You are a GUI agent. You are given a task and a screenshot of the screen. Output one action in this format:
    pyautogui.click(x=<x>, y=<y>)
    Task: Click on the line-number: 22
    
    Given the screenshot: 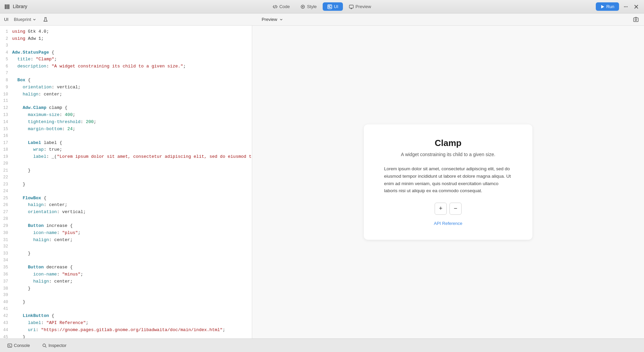 What is the action you would take?
    pyautogui.click(x=6, y=177)
    